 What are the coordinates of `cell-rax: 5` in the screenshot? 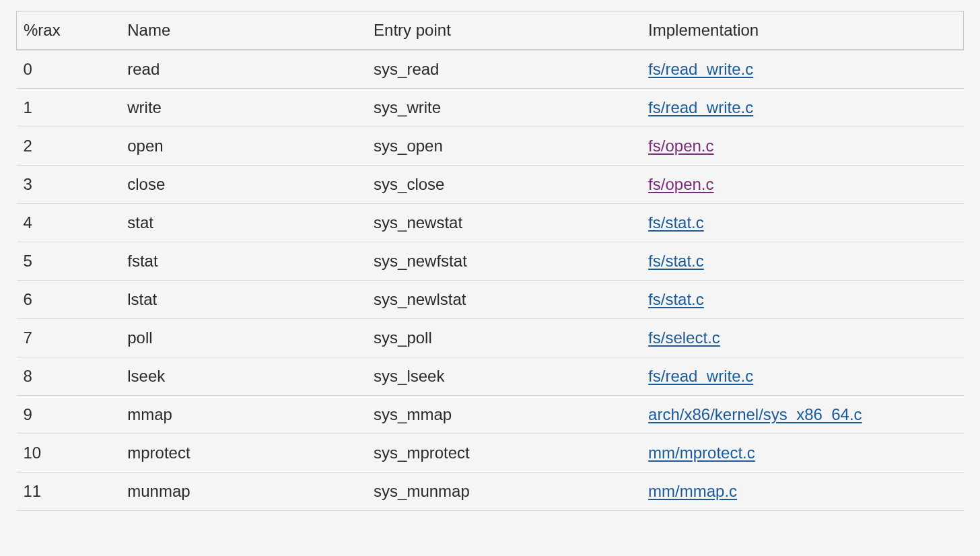 It's located at (69, 261).